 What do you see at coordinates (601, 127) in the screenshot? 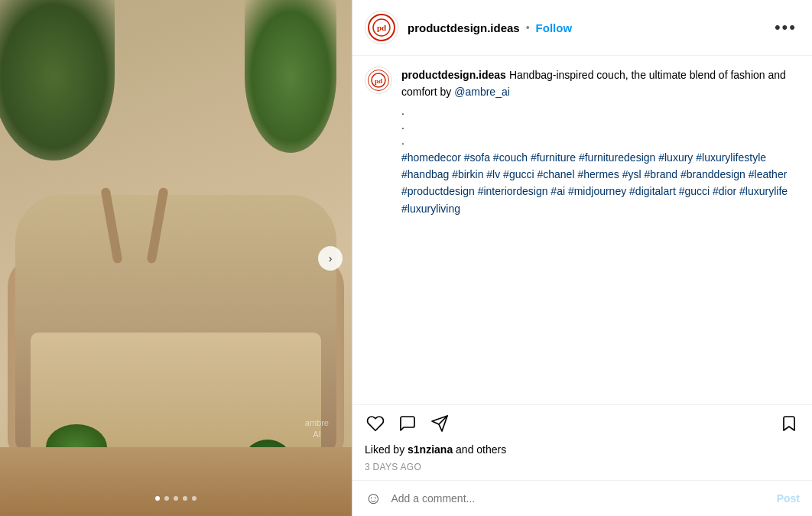
I see `caption-dots: . . .` at bounding box center [601, 127].